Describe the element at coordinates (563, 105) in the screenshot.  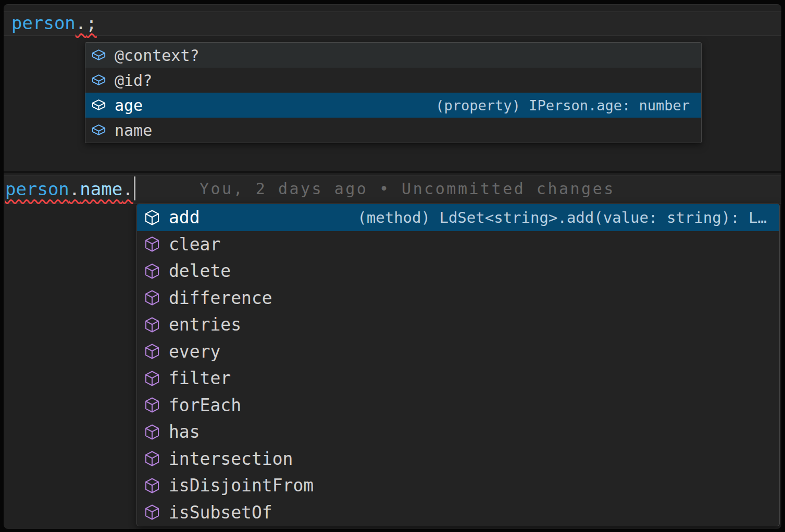
I see `suggestion-detail: (property) IPerson.age: number` at that location.